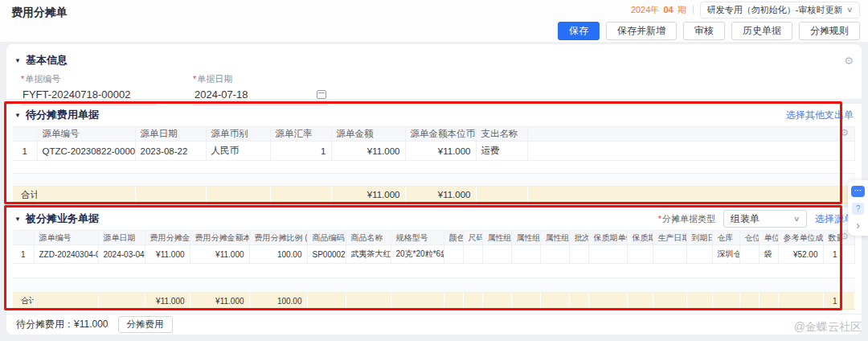  I want to click on footer-bar: 待分摊费用：¥11.000 分摊费用, so click(434, 324).